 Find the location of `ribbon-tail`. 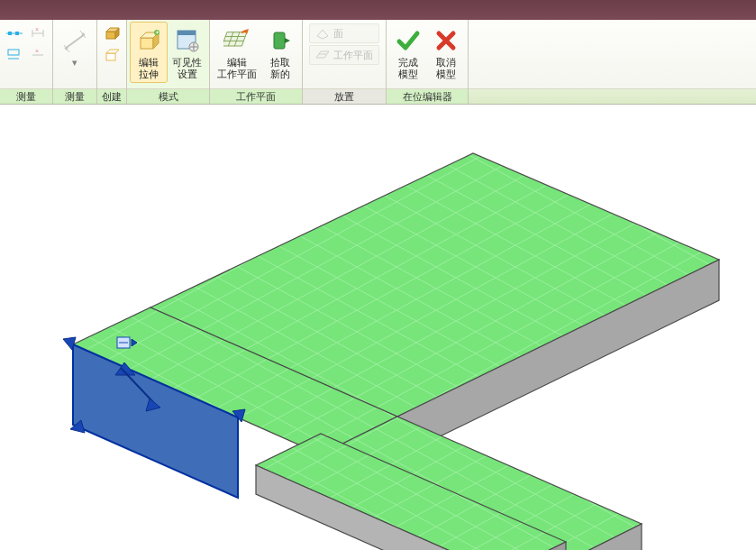

ribbon-tail is located at coordinates (613, 96).